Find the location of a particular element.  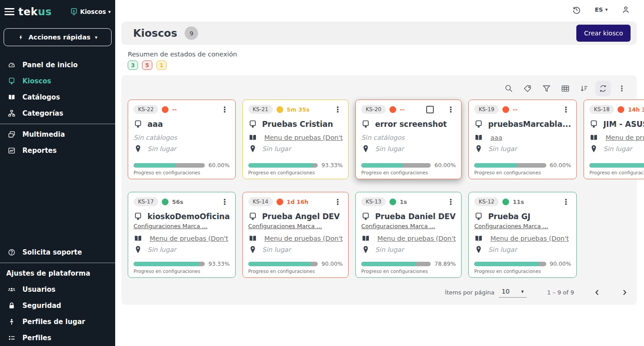

module-switcher: k Kioscos ▾ is located at coordinates (91, 12).